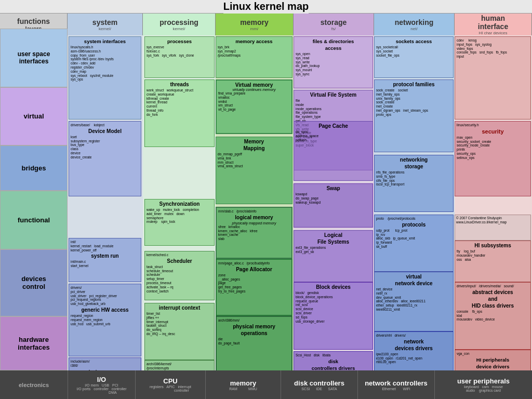 Image resolution: width=532 pixels, height=399 pixels. Describe the element at coordinates (34, 58) in the screenshot. I see `layer-userspace: user space interfaces` at that location.